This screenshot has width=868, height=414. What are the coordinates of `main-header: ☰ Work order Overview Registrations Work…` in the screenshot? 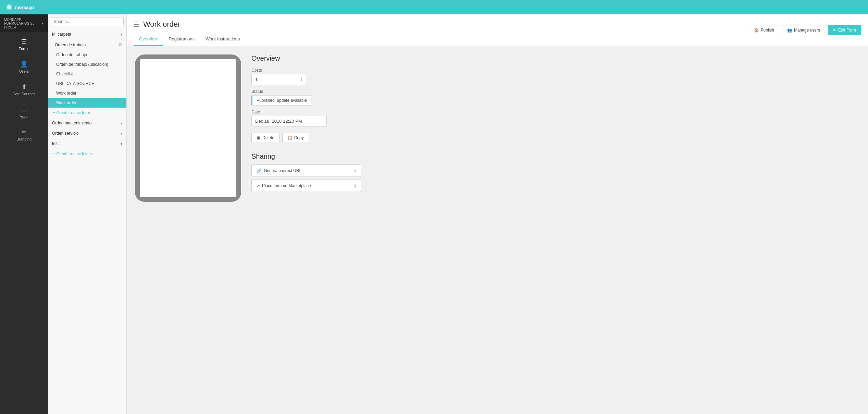 It's located at (497, 30).